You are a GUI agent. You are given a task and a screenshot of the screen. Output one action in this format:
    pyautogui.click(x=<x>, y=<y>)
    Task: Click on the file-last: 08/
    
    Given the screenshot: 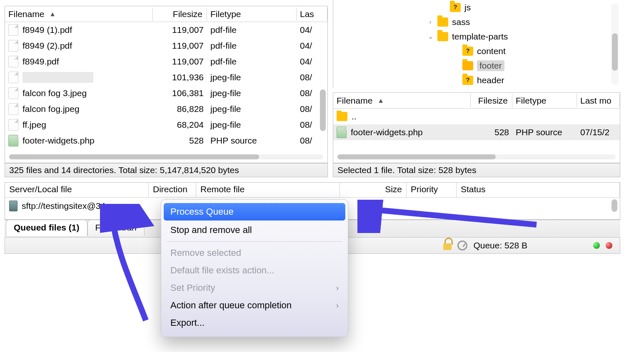 What is the action you would take?
    pyautogui.click(x=312, y=141)
    